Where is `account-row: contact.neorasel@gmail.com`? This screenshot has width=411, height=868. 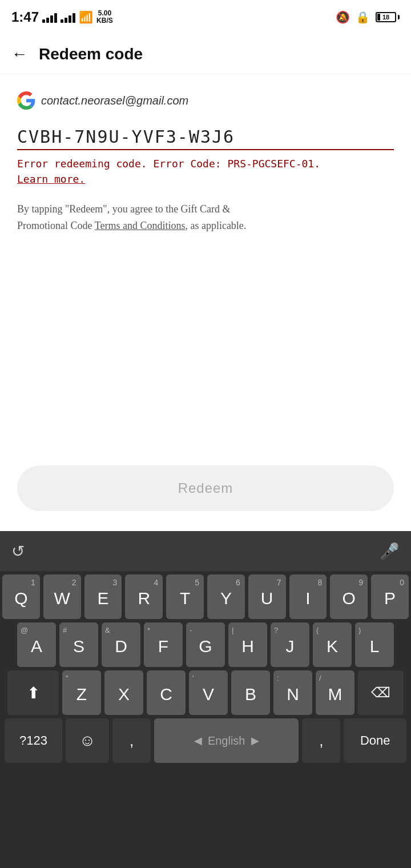 account-row: contact.neorasel@gmail.com is located at coordinates (206, 101).